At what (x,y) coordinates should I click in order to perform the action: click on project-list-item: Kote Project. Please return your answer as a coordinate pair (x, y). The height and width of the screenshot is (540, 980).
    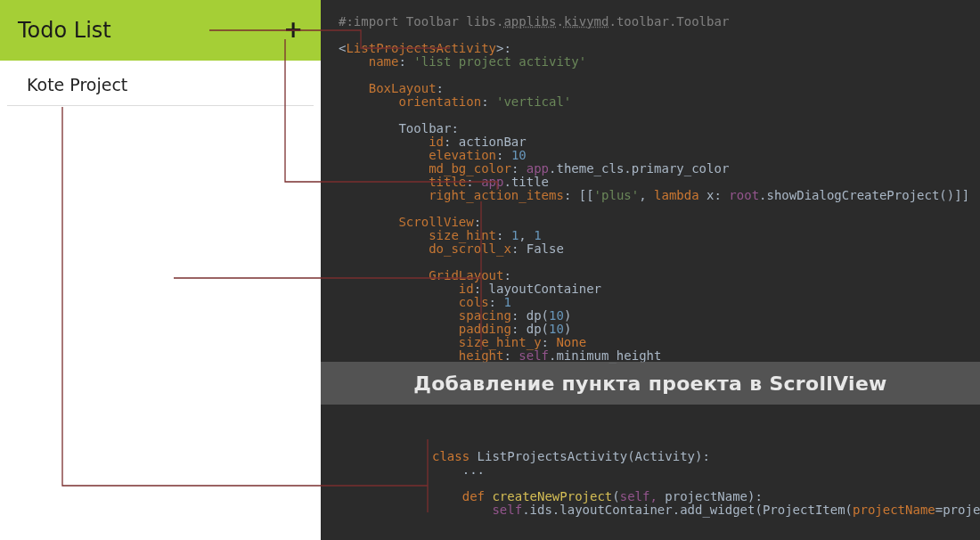
    Looking at the image, I should click on (160, 84).